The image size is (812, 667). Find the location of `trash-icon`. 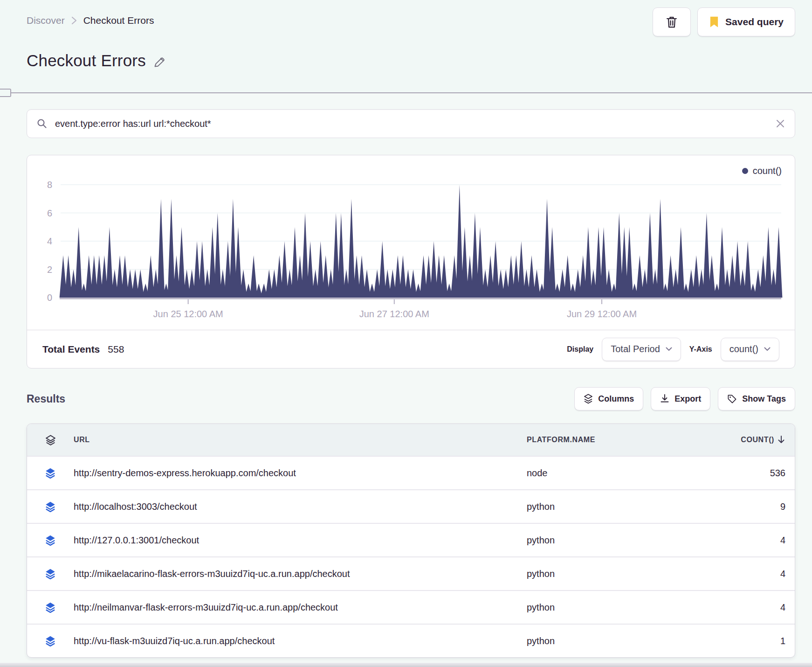

trash-icon is located at coordinates (672, 22).